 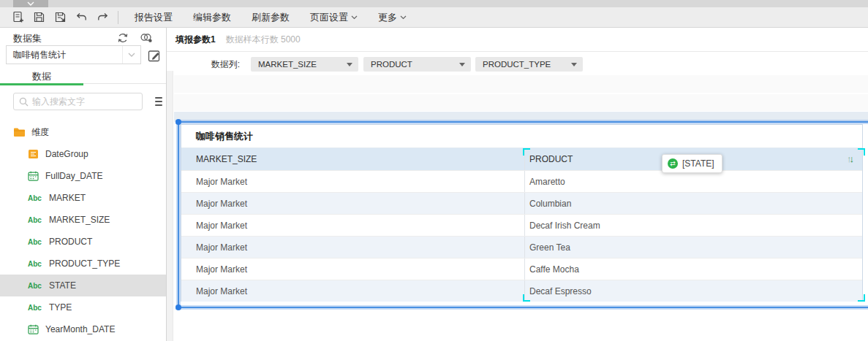 What do you see at coordinates (73, 55) in the screenshot?
I see `dataset-select: 咖啡销售统计` at bounding box center [73, 55].